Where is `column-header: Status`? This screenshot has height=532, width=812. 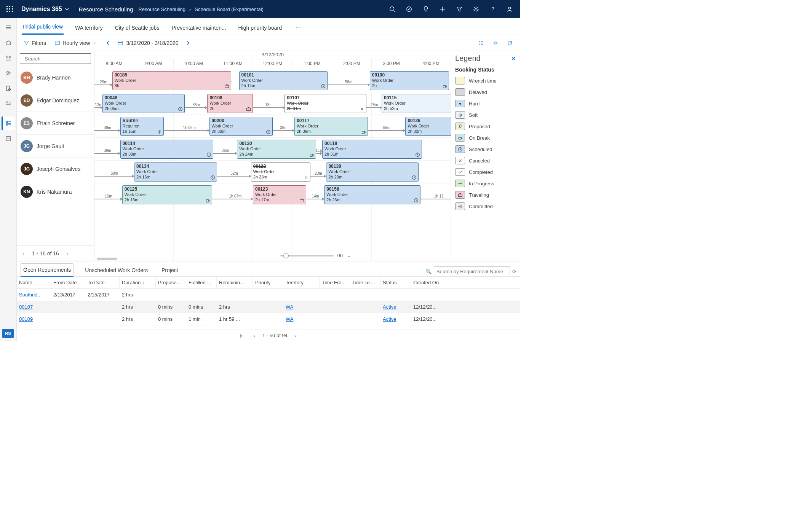
column-header: Status is located at coordinates (396, 282).